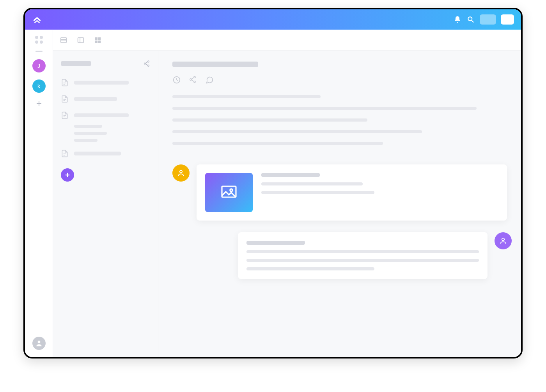  Describe the element at coordinates (209, 80) in the screenshot. I see `comment-icon` at that location.